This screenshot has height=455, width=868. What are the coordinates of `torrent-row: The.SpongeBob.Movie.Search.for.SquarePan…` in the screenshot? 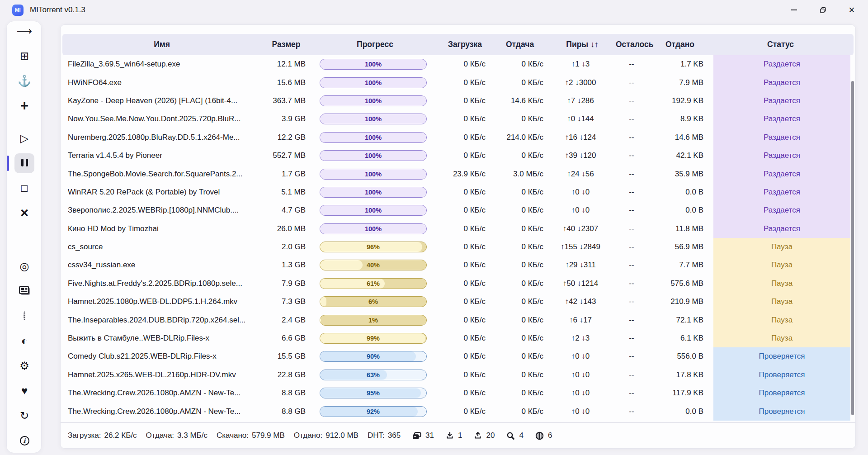 It's located at (458, 174).